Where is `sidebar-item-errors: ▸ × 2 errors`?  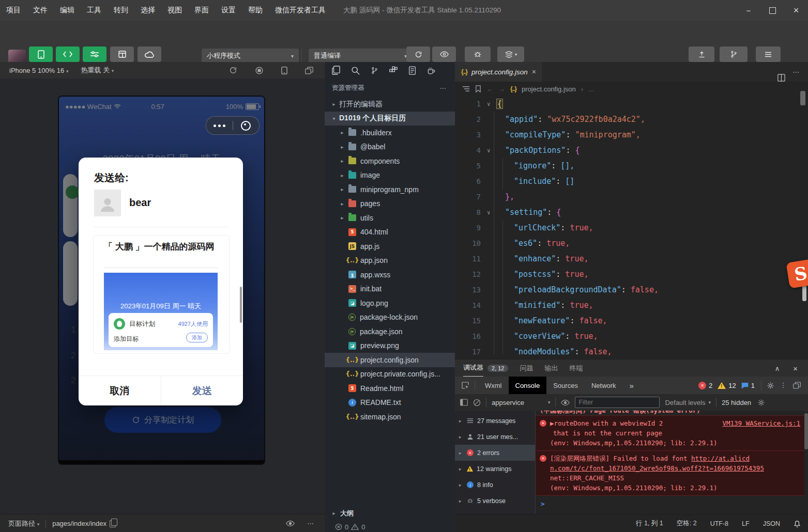 sidebar-item-errors: ▸ × 2 errors is located at coordinates (495, 452).